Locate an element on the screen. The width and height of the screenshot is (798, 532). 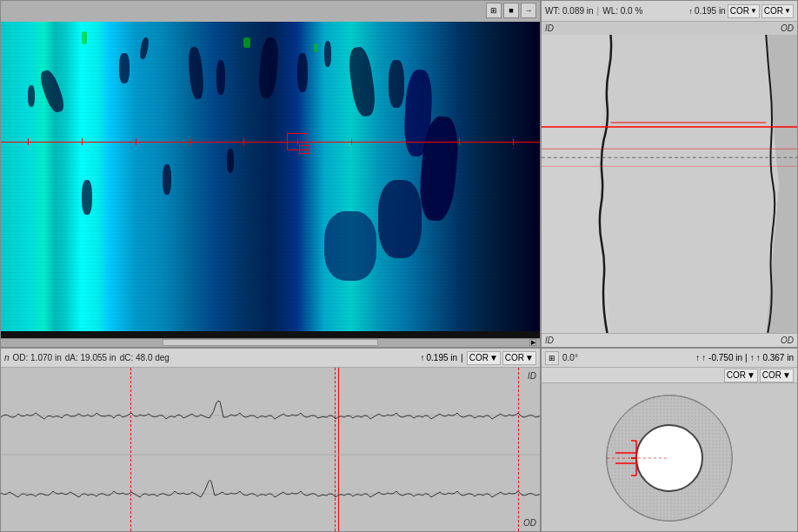
waveform-cor-dropdown-2: COR ▼ is located at coordinates (520, 358).